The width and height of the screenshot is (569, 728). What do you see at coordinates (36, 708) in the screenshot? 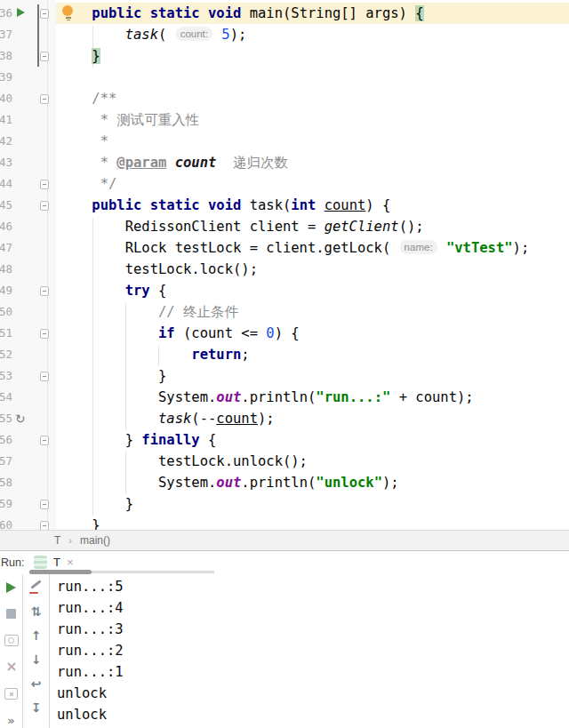
I see `scroll-to-end-icon: ↧` at bounding box center [36, 708].